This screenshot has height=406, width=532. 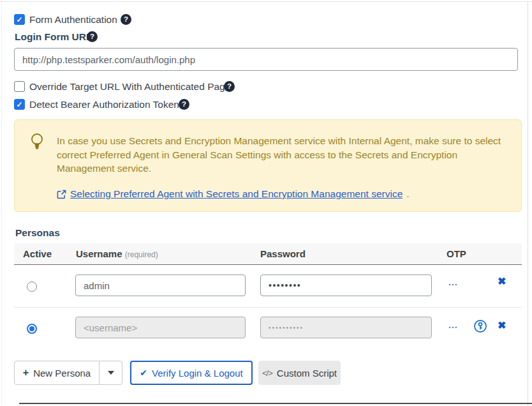 What do you see at coordinates (62, 373) in the screenshot?
I see `new-persona-label: New Persona` at bounding box center [62, 373].